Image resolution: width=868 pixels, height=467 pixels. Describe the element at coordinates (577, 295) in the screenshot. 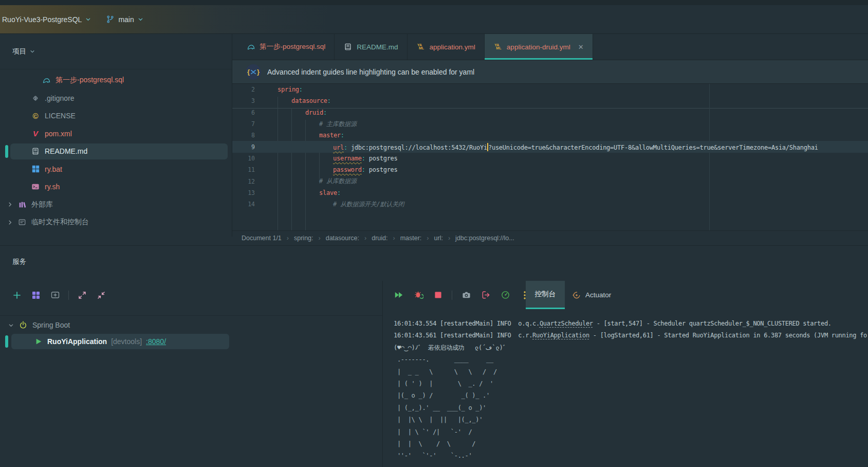

I see `actuator-icon` at that location.